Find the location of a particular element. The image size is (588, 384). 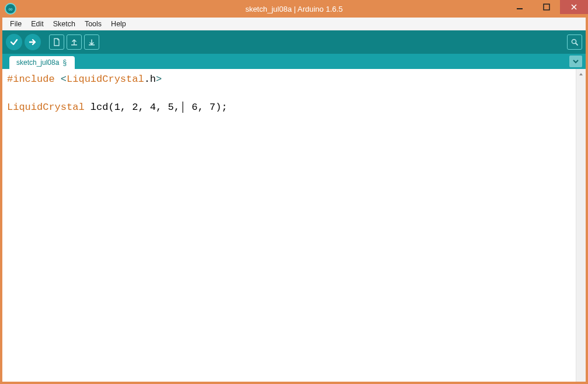

save-button is located at coordinates (92, 42).